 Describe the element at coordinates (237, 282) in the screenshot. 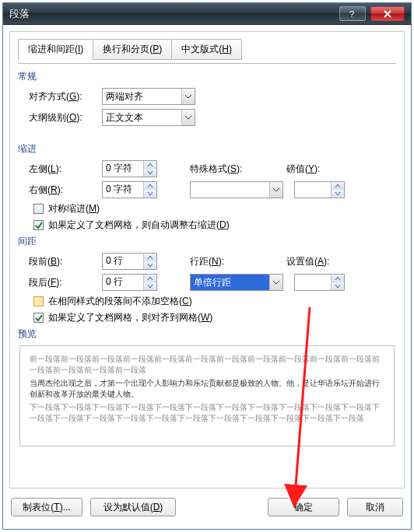

I see `linespace-combo: 单倍行距` at that location.